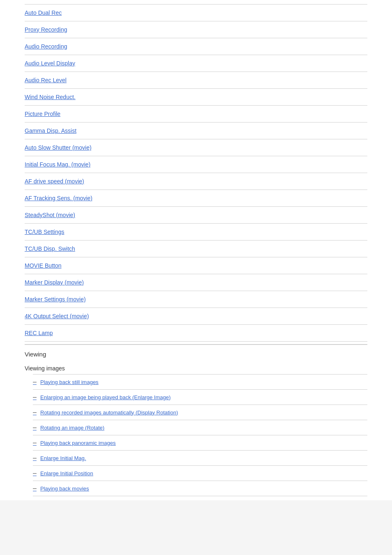 The image size is (392, 555). What do you see at coordinates (196, 182) in the screenshot?
I see `main-list-item: AF drive speed (movie)` at bounding box center [196, 182].